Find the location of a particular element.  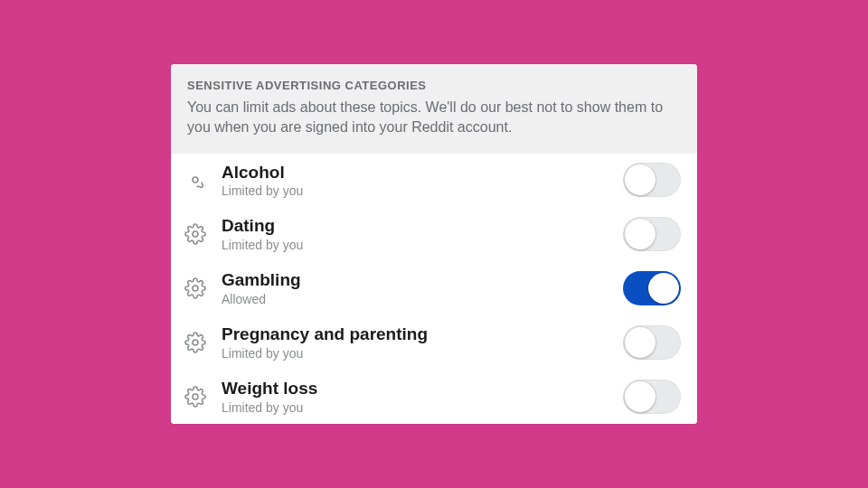

category-text: Pregnancy and parenting Limited by you is located at coordinates (416, 343).